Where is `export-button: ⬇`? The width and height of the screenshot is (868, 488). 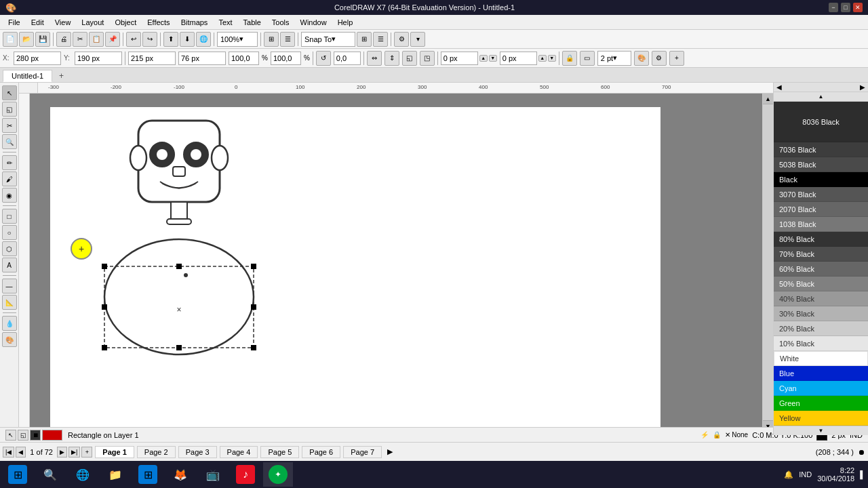 export-button: ⬇ is located at coordinates (187, 39).